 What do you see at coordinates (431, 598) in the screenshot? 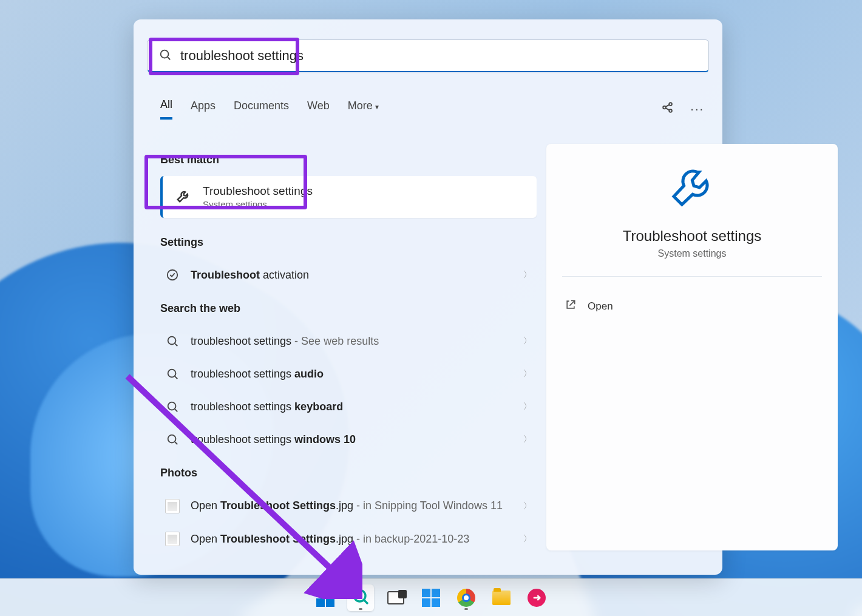
I see `widgets-button` at bounding box center [431, 598].